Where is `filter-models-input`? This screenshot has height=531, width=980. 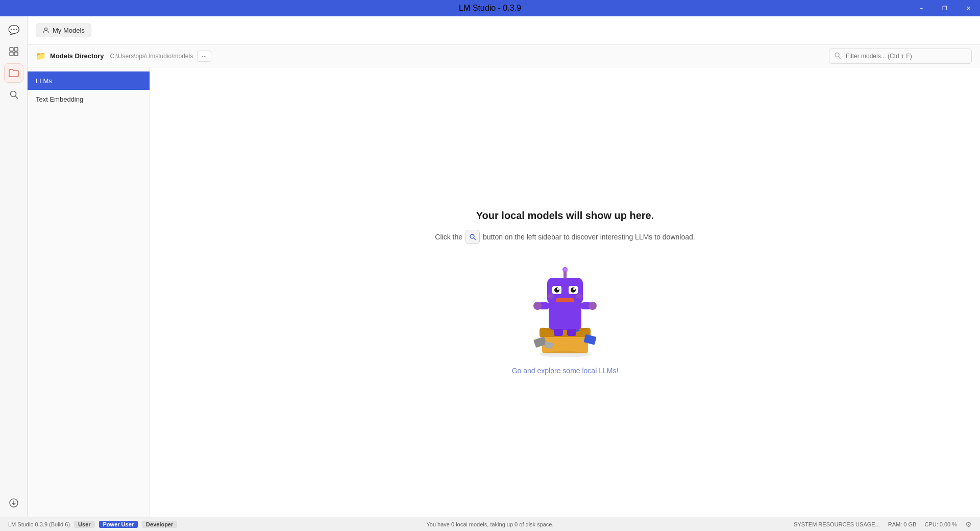
filter-models-input is located at coordinates (900, 56).